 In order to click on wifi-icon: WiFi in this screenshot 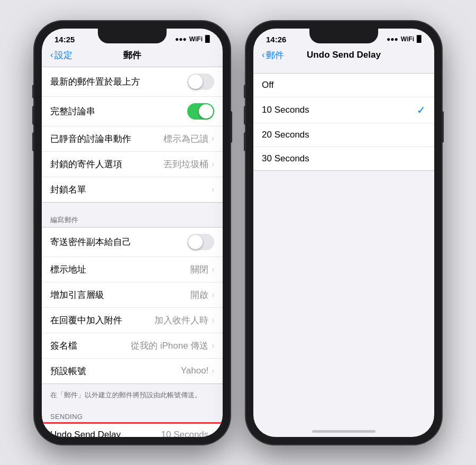, I will do `click(196, 39)`.